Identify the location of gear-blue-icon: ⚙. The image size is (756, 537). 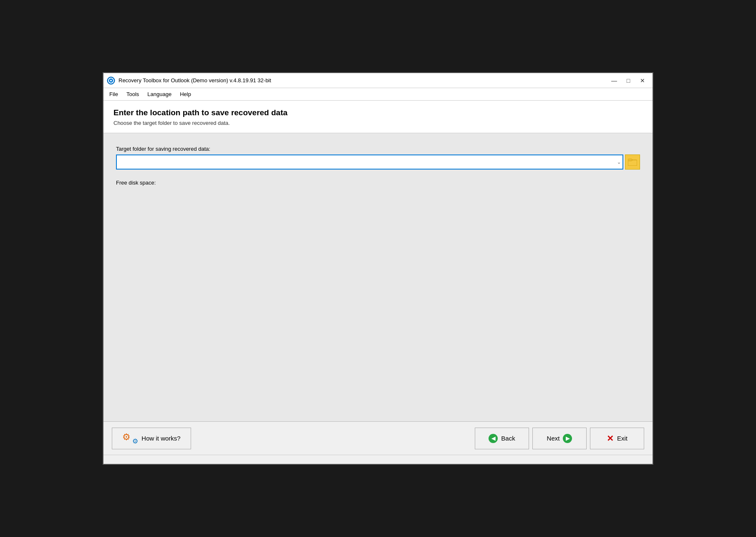
(135, 441).